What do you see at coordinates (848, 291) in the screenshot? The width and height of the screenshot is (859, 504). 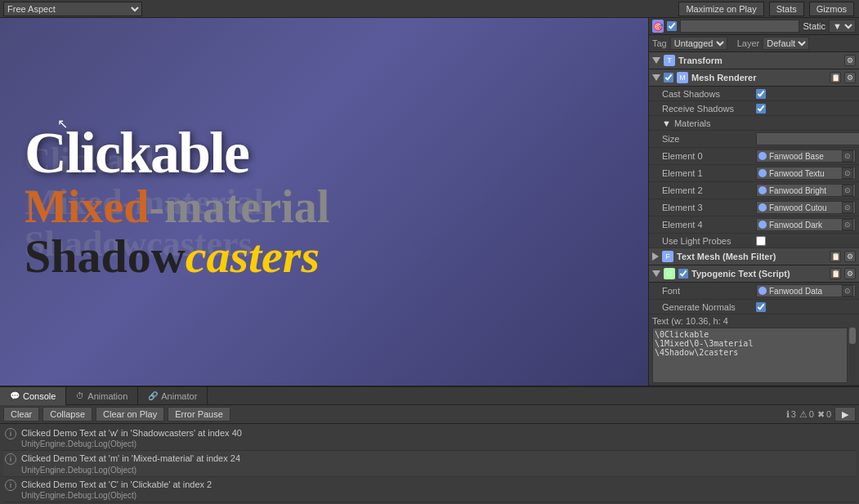 I see `font-picker: ⊙` at bounding box center [848, 291].